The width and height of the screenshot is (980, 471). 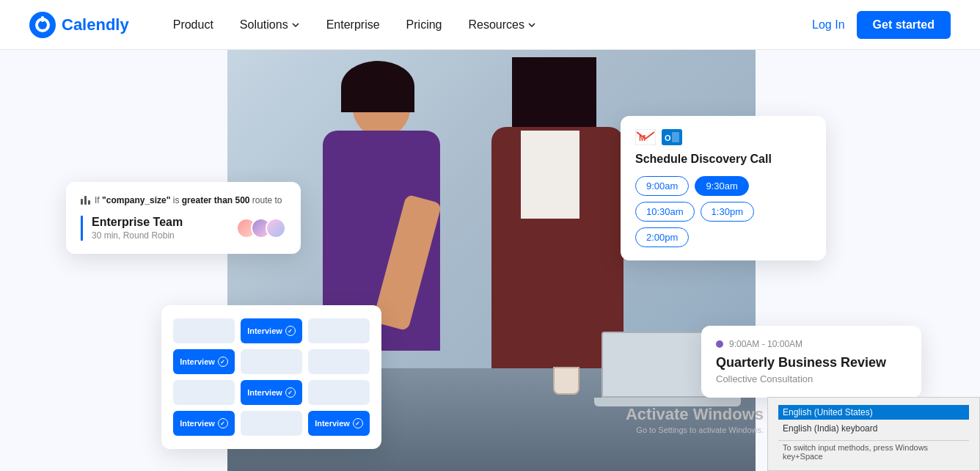 What do you see at coordinates (874, 428) in the screenshot?
I see `keyboard-option-2: English (India) keyboard` at bounding box center [874, 428].